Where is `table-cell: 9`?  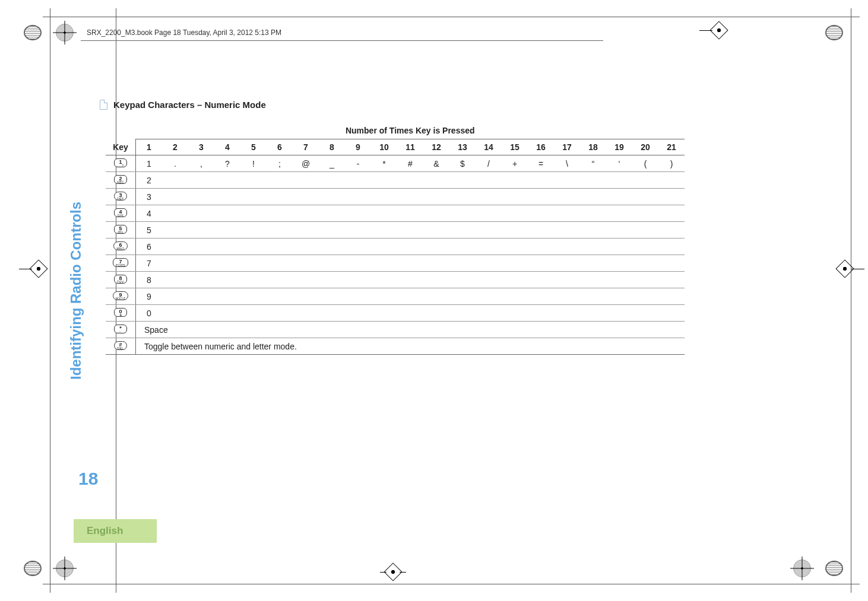
table-cell: 9 is located at coordinates (150, 297).